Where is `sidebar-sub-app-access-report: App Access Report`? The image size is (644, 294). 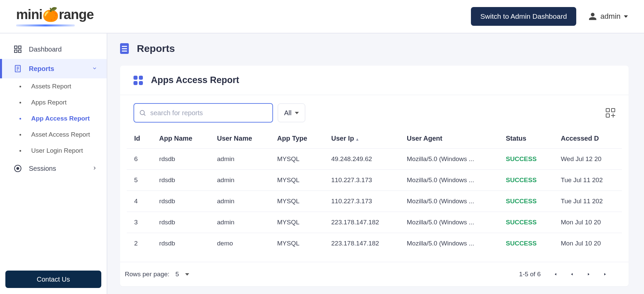
sidebar-sub-app-access-report: App Access Report is located at coordinates (53, 119).